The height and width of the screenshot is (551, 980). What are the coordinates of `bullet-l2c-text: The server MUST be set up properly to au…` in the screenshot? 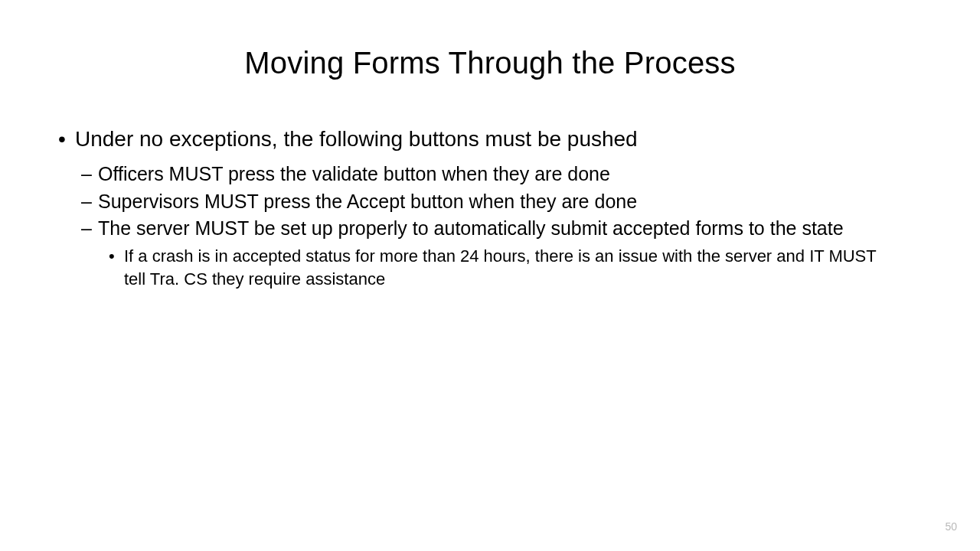 It's located at (471, 228).